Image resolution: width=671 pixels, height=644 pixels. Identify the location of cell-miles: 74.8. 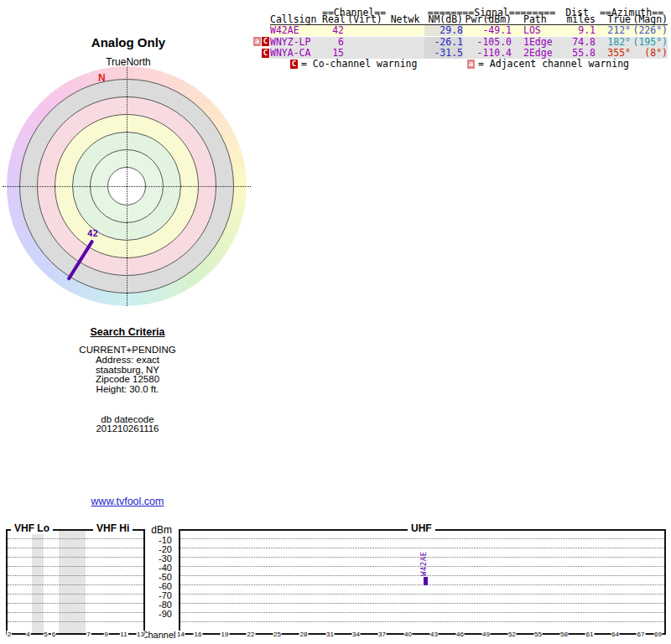
(577, 42).